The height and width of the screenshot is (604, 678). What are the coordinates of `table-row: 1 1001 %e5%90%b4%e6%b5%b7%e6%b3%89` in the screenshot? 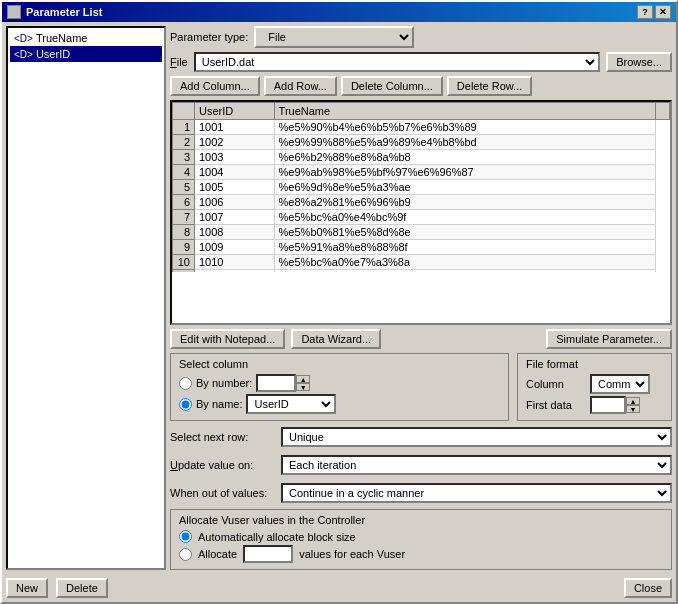 It's located at (422, 128).